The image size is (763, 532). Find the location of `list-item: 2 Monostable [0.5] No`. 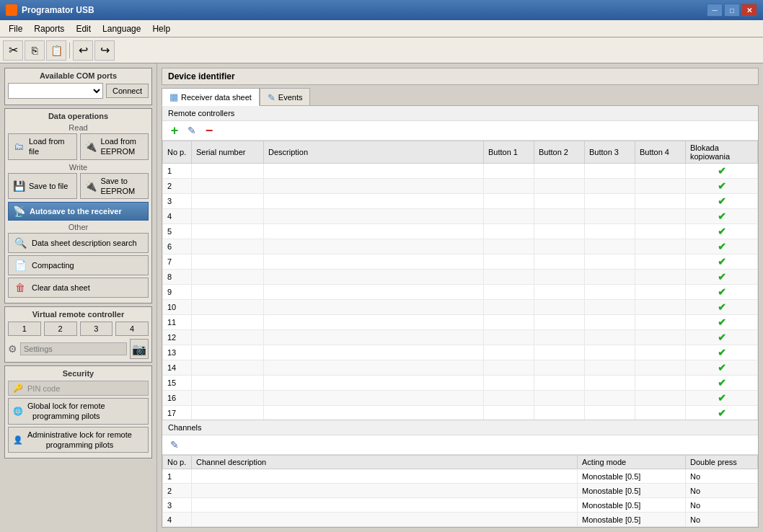

list-item: 2 Monostable [0.5] No is located at coordinates (460, 491).